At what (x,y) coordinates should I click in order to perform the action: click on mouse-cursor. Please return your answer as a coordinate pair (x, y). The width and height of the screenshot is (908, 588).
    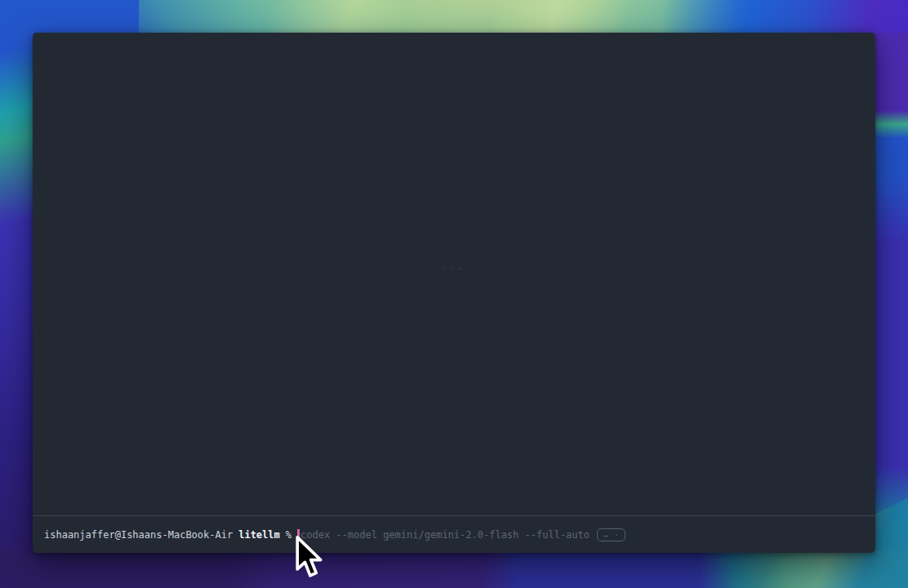
    Looking at the image, I should click on (308, 557).